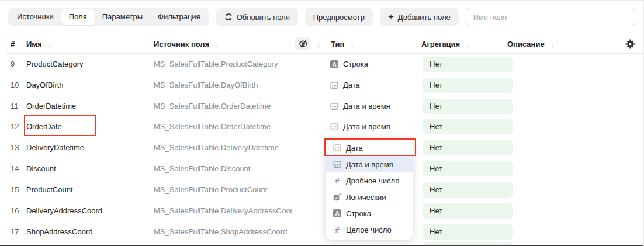  What do you see at coordinates (64, 211) in the screenshot?
I see `field-name: DeliveryAddressCoord` at bounding box center [64, 211].